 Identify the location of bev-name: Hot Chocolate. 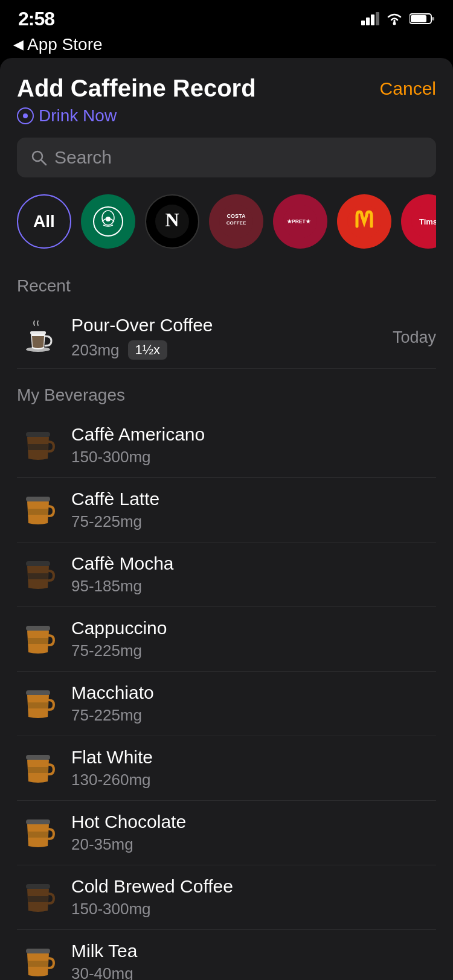
(254, 822).